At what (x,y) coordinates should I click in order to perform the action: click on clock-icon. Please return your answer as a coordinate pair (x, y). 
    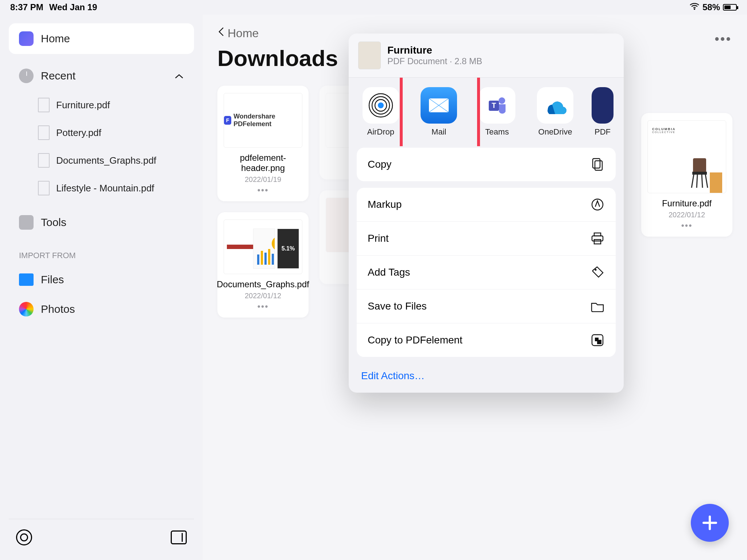
    Looking at the image, I should click on (26, 76).